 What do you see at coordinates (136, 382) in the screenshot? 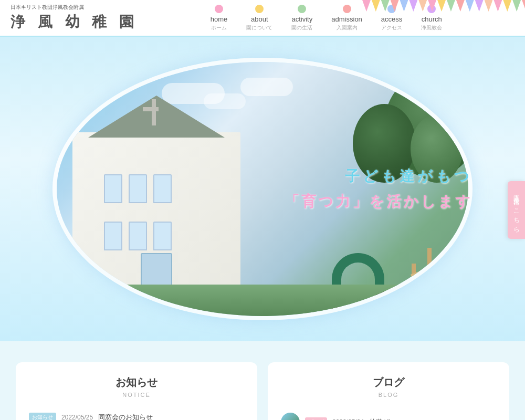
I see `notice-title-ja: お知らせ` at bounding box center [136, 382].